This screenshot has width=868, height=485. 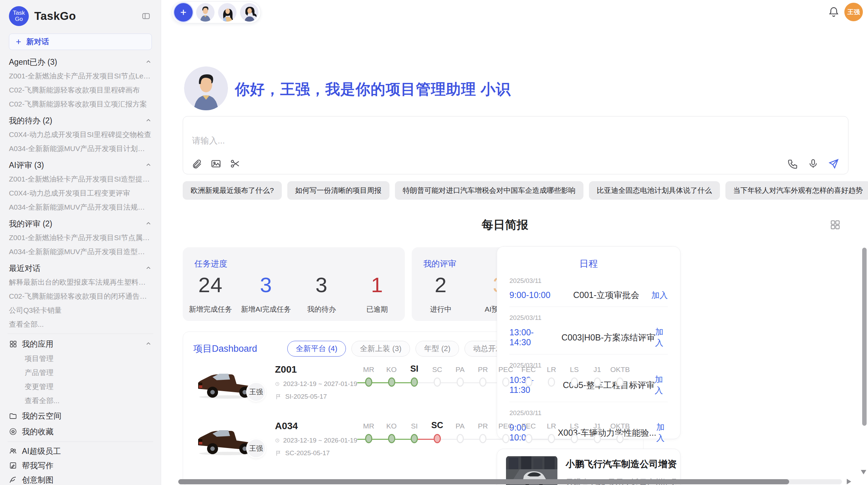 I want to click on list-item: Z001-全新燃油轻卡产品开发项目SI节点属性5D文件评审, so click(x=80, y=238).